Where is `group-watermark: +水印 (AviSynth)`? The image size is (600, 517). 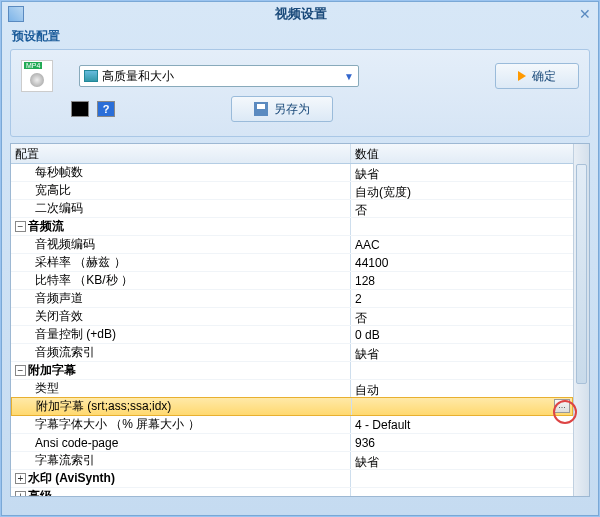 group-watermark: +水印 (AviSynth) is located at coordinates (292, 479).